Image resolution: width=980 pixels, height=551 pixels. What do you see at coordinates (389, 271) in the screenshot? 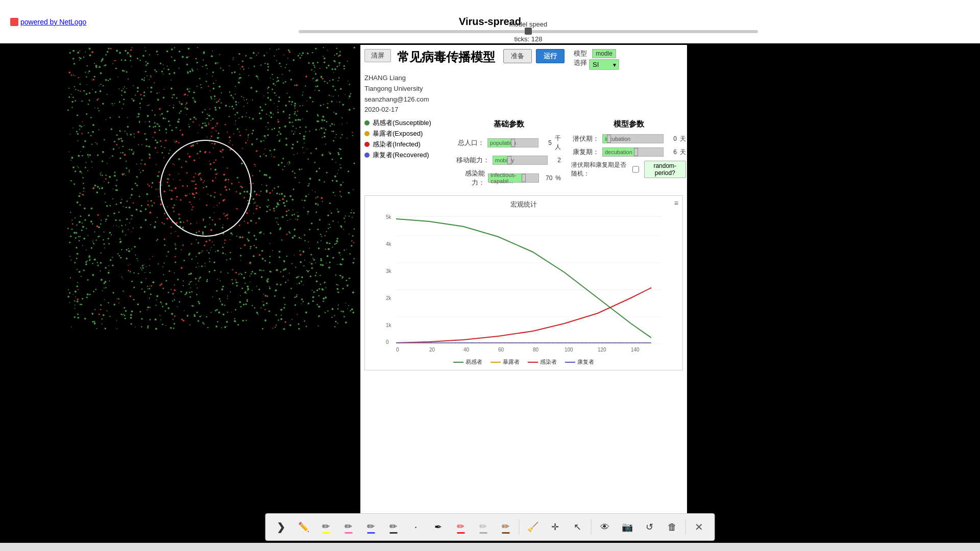
I see `svg-text: 3k` at bounding box center [389, 271].